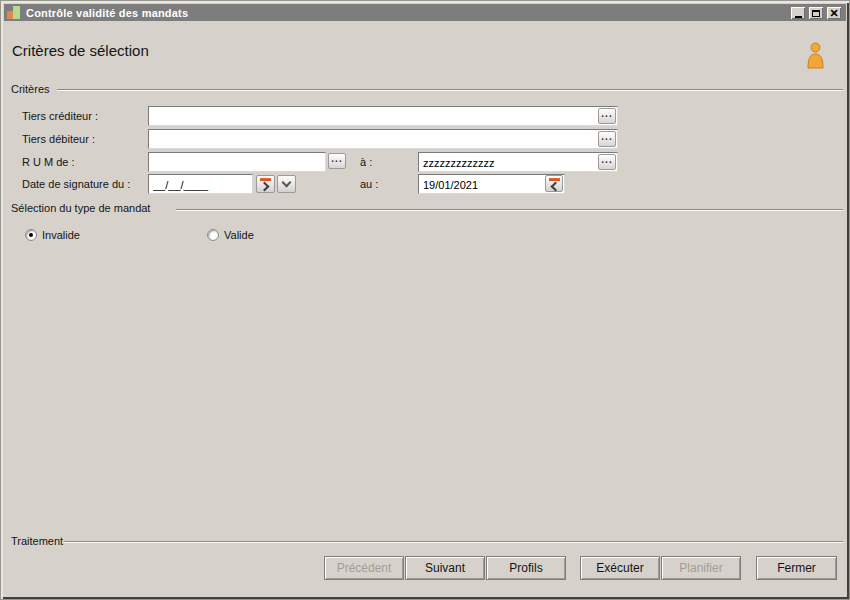 The width and height of the screenshot is (850, 600). I want to click on tiers-crediteur-browse-icon: ..., so click(607, 116).